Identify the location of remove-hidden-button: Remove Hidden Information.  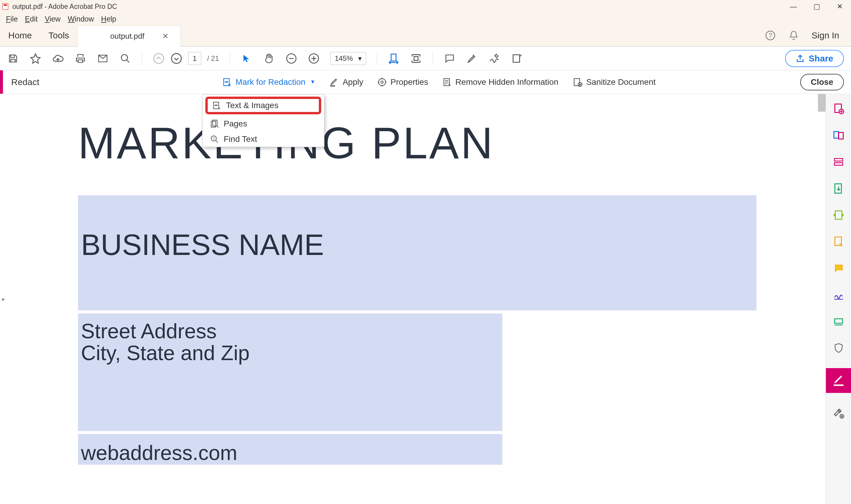
(501, 82).